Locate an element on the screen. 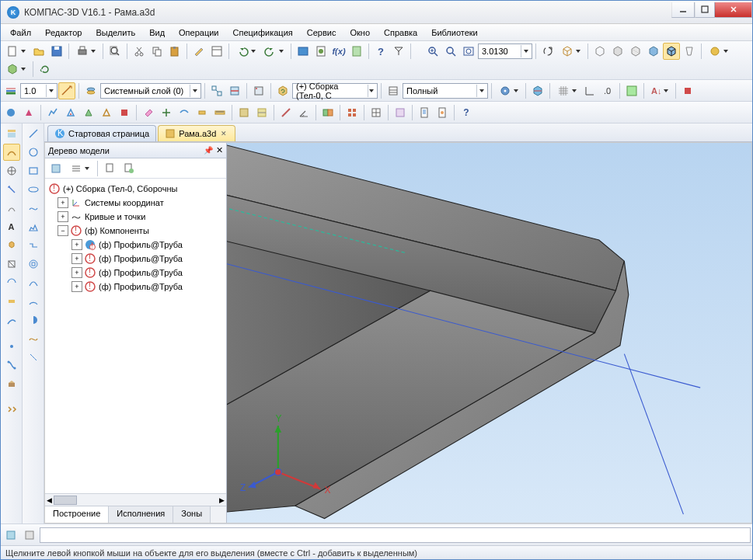  variables-button: f(x) is located at coordinates (339, 51).